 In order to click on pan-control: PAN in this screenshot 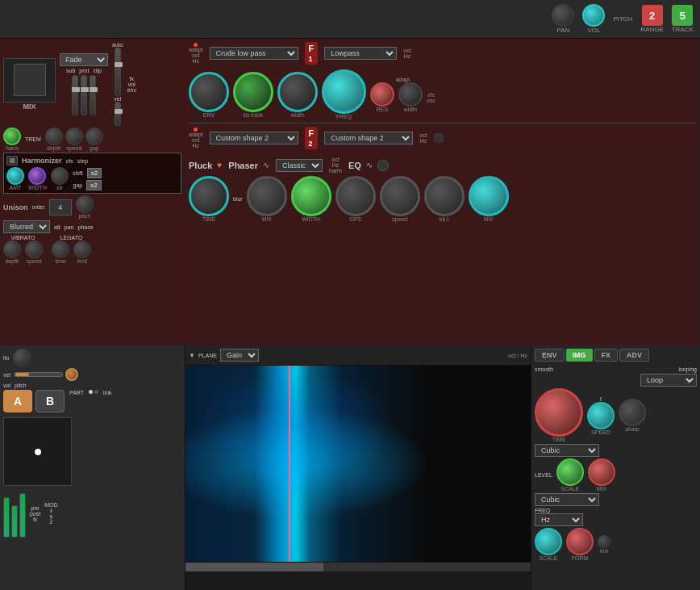, I will do `click(563, 19)`.